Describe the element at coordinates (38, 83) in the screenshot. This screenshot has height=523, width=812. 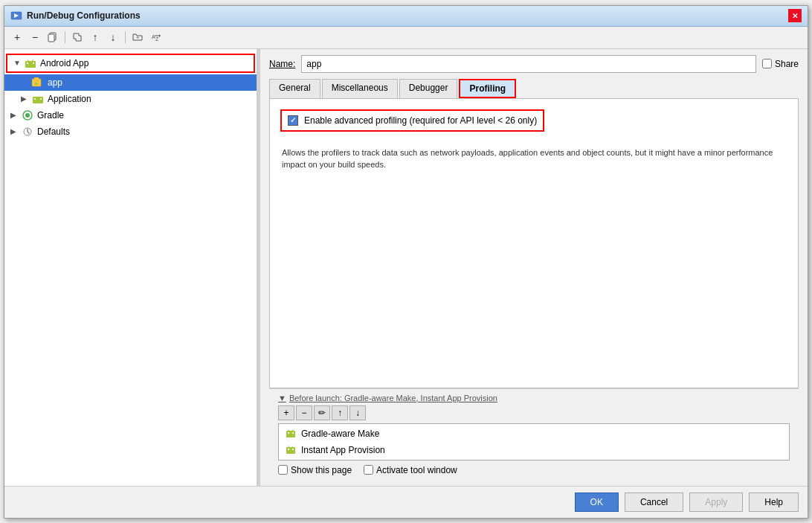
I see `app-icon: ▶` at that location.